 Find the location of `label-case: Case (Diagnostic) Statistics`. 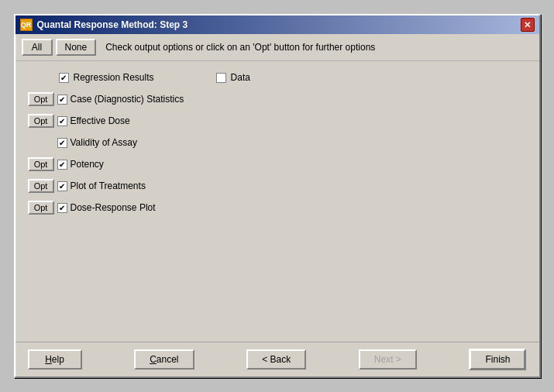

label-case: Case (Diagnostic) Statistics is located at coordinates (127, 99).